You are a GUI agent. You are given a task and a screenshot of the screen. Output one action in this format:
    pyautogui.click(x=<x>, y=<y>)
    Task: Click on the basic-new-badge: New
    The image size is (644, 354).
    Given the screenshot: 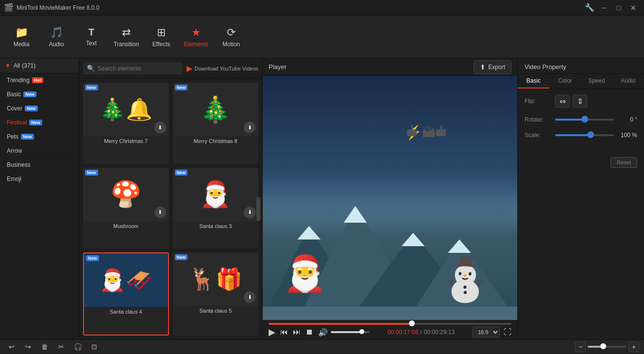 What is the action you would take?
    pyautogui.click(x=30, y=94)
    